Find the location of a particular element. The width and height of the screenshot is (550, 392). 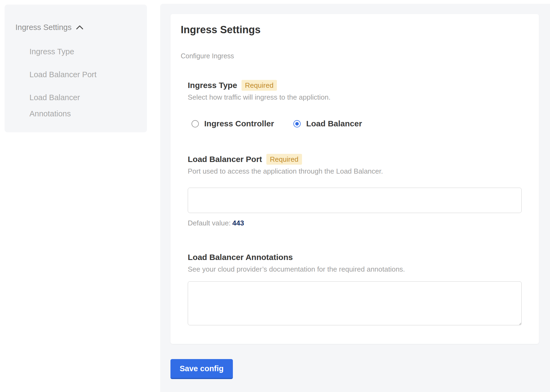

sidebar-group-ingress-settings: Ingress Settings is located at coordinates (77, 27).